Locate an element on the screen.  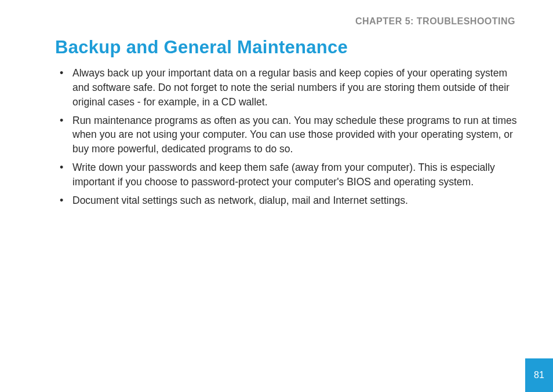
list-item: Run maintenance programs as often as you… is located at coordinates (288, 135).